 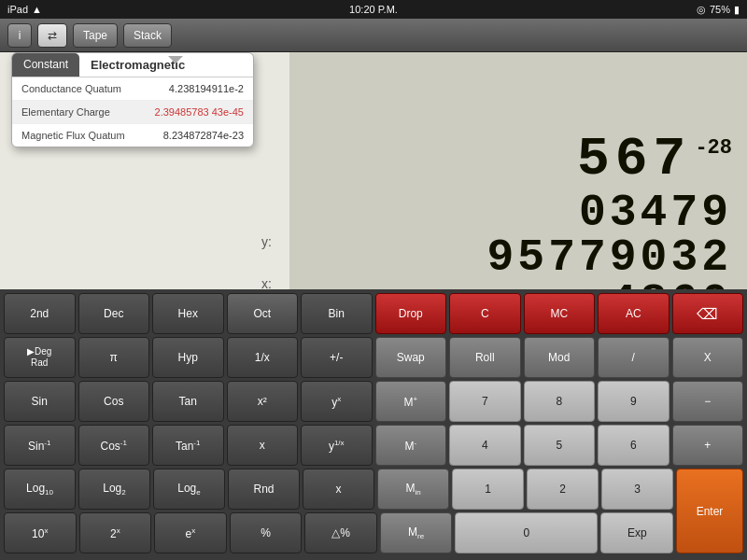 What do you see at coordinates (267, 242) in the screenshot?
I see `y-label: y:` at bounding box center [267, 242].